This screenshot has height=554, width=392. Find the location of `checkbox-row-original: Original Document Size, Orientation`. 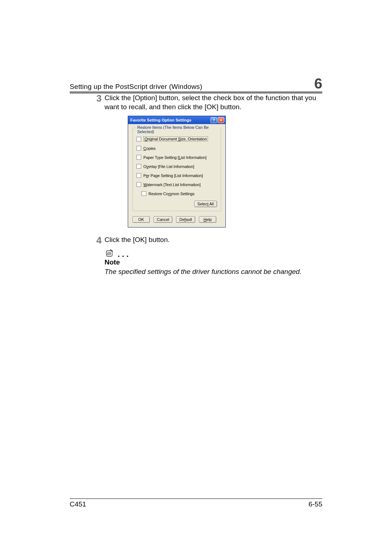

checkbox-row-original: Original Document Size, Orientation is located at coordinates (177, 139).